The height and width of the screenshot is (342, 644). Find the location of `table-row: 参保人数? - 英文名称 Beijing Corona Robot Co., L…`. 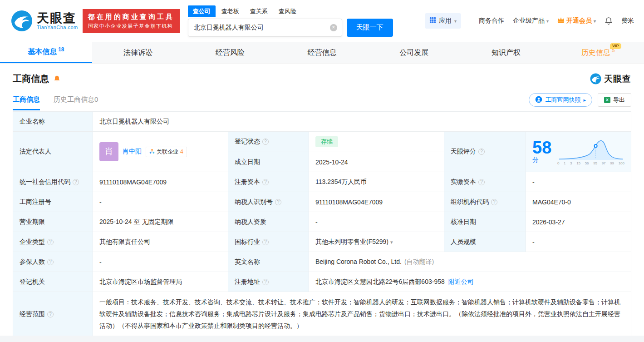

table-row: 参保人数? - 英文名称 Beijing Corona Robot Co., L… is located at coordinates (322, 262).